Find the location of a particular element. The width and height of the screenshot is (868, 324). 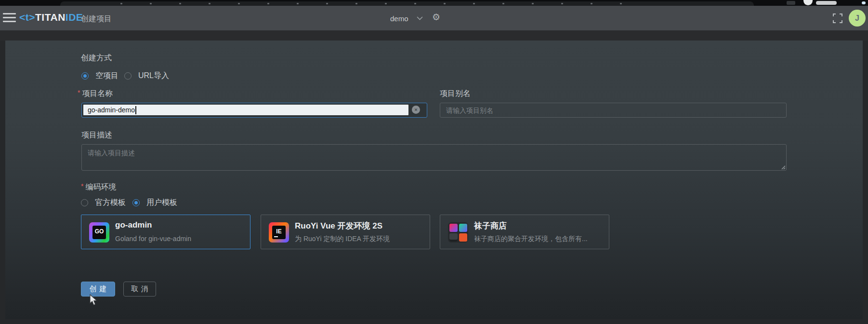

project-name-label: *项目名称 is located at coordinates (95, 94).